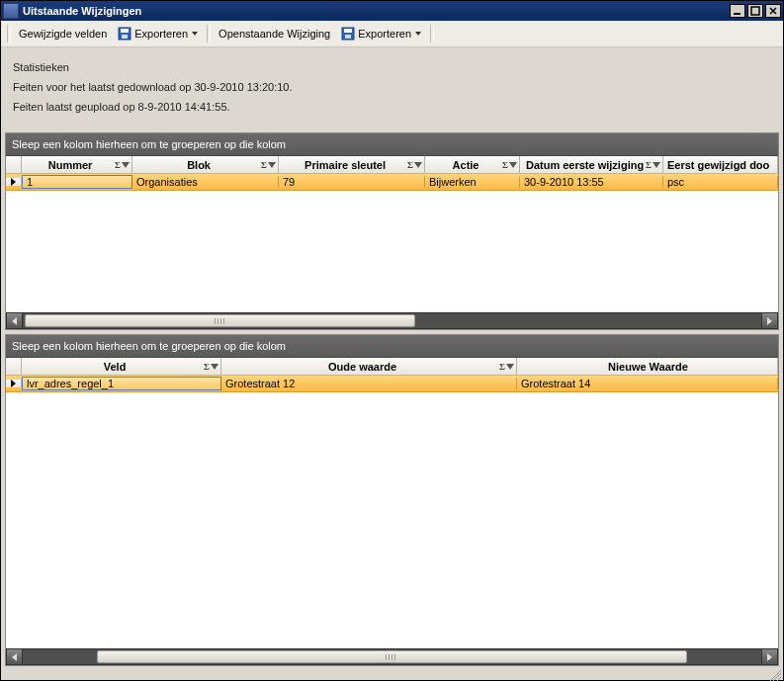 This screenshot has width=784, height=681. Describe the element at coordinates (63, 34) in the screenshot. I see `toolbar-label-fields: Gewijzigde velden` at that location.